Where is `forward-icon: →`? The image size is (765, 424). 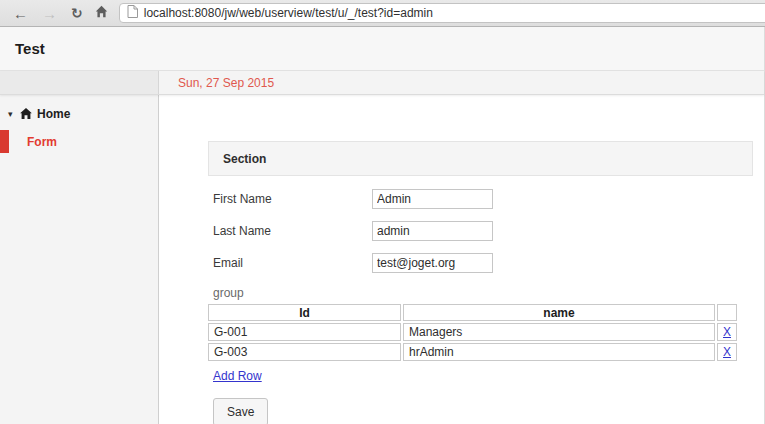
forward-icon: → is located at coordinates (50, 14).